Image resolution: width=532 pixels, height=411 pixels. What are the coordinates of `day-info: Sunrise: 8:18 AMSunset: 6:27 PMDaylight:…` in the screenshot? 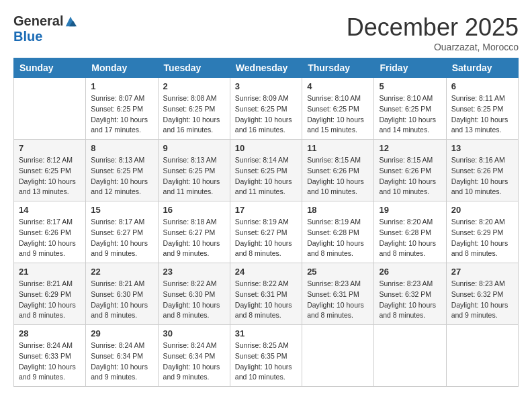 It's located at (194, 238).